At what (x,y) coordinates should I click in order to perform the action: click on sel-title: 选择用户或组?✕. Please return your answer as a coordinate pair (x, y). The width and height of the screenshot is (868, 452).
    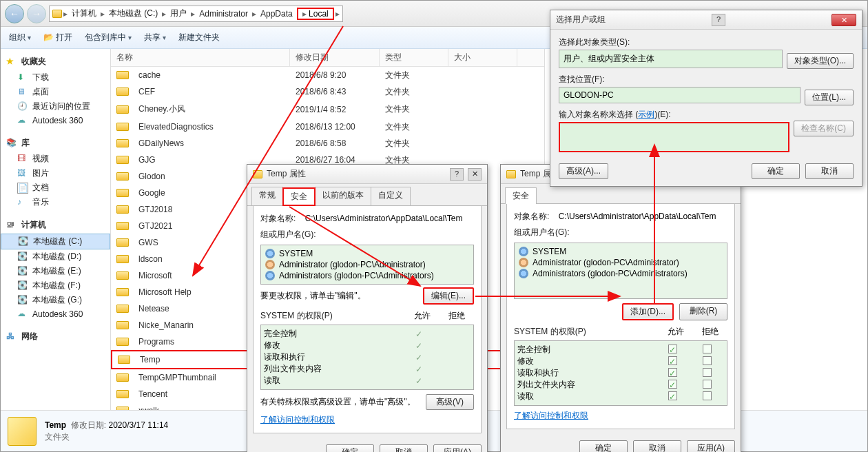
    Looking at the image, I should click on (706, 20).